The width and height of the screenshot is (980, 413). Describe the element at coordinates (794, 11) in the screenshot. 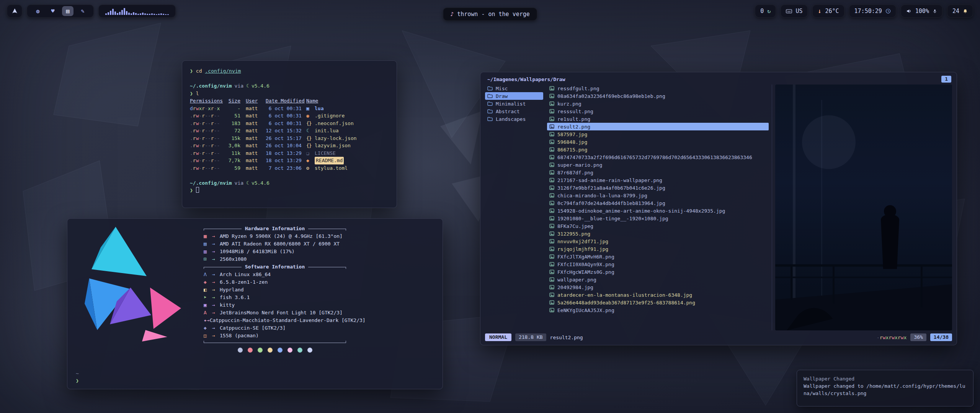

I see `keyboard-layout-module: US` at that location.